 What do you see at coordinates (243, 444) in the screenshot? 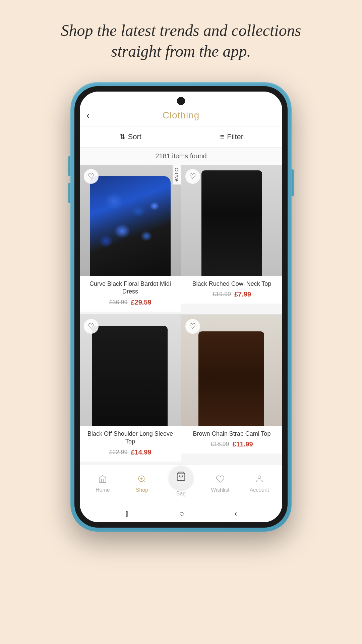
I see `sale-price-4: £11.99` at bounding box center [243, 444].